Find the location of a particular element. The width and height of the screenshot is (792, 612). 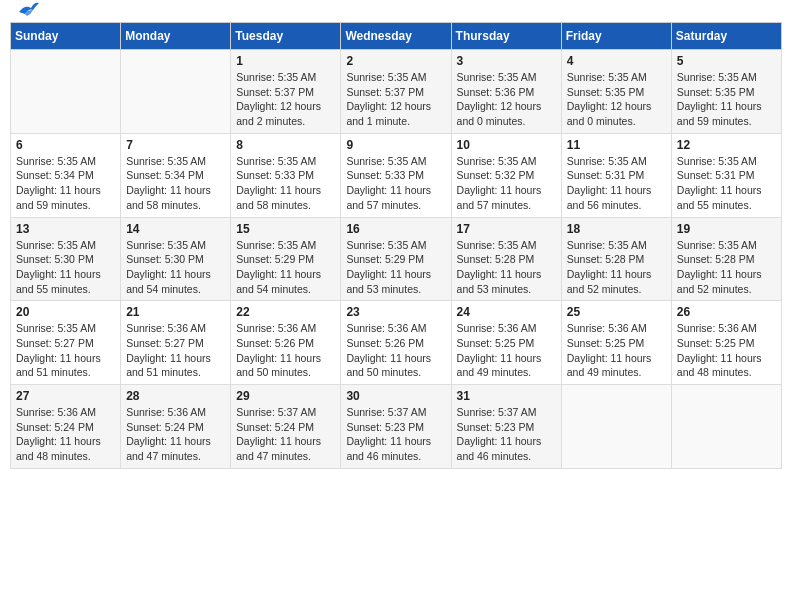

calendar-cell: 29Sunrise: 5:37 AM Sunset: 5:24 PM Dayli… is located at coordinates (286, 427).